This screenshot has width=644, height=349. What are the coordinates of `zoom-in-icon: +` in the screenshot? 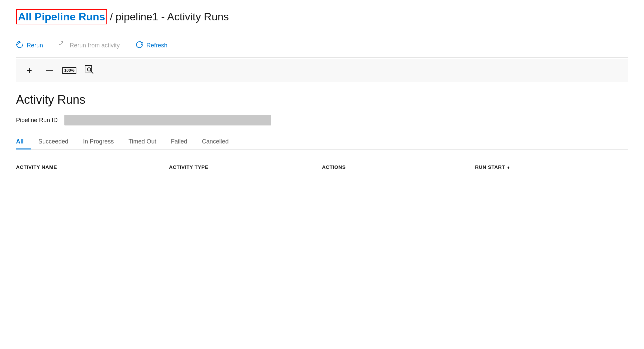 It's located at (29, 70).